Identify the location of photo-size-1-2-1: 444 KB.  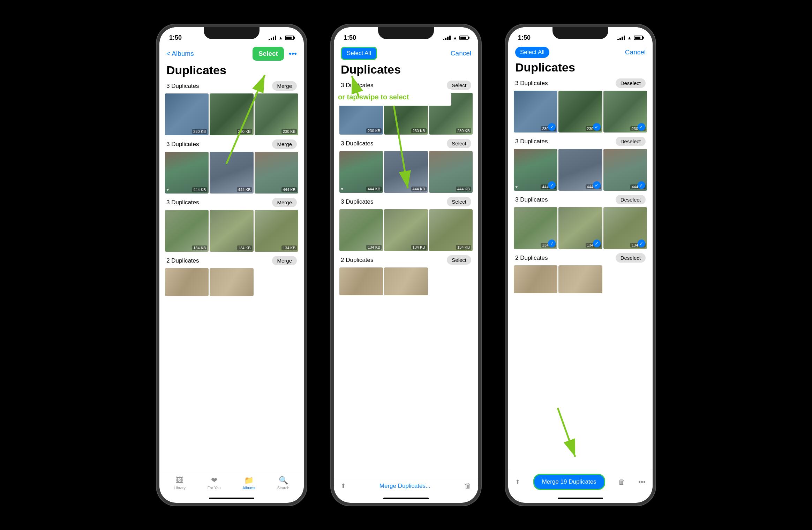
(200, 190).